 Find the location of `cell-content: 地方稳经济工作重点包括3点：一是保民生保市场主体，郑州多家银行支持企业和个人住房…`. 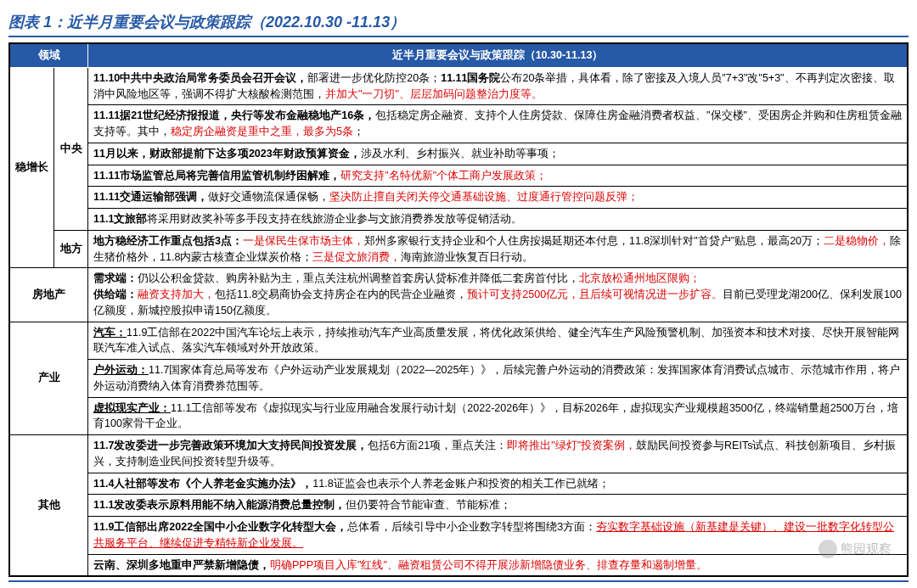

cell-content: 地方稳经济工作重点包括3点：一是保民生保市场主体，郑州多家银行支持企业和个人住房… is located at coordinates (498, 249).